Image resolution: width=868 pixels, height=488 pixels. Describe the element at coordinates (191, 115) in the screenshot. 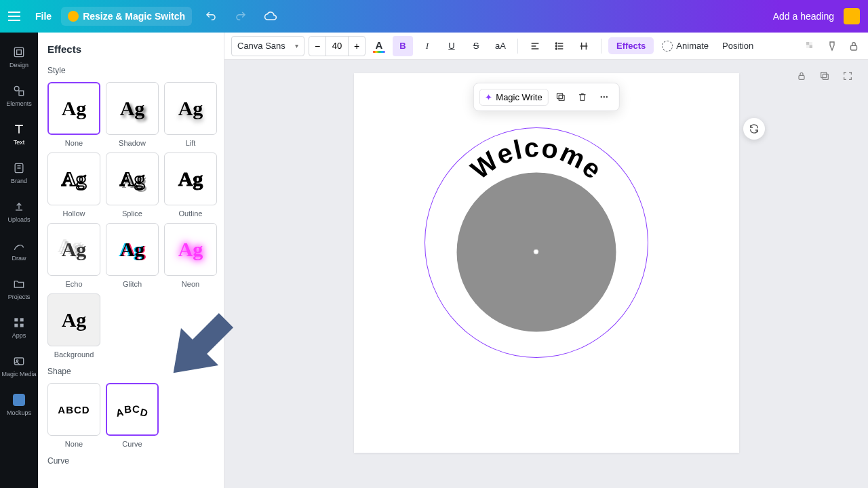

I see `effect-lift: AgLift` at that location.